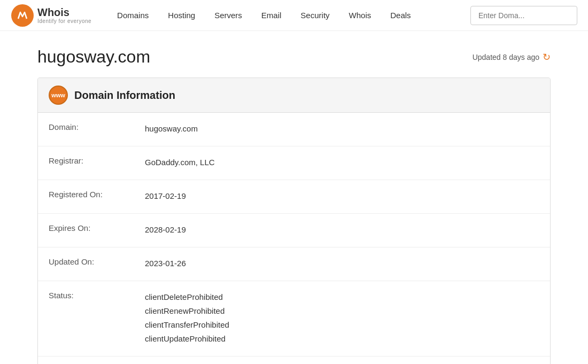 The width and height of the screenshot is (588, 364). Describe the element at coordinates (64, 15) in the screenshot. I see `logo-text: Whois Identify for everyone` at that location.